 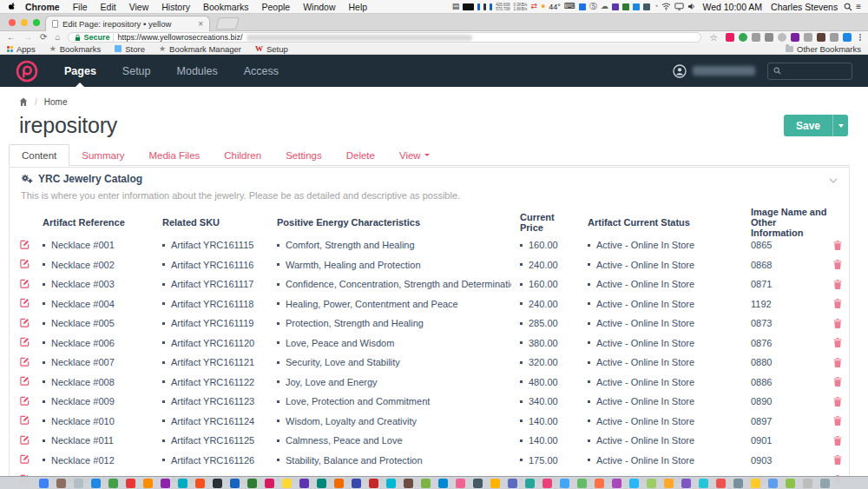 I want to click on menu-chrome: Chrome, so click(x=43, y=7).